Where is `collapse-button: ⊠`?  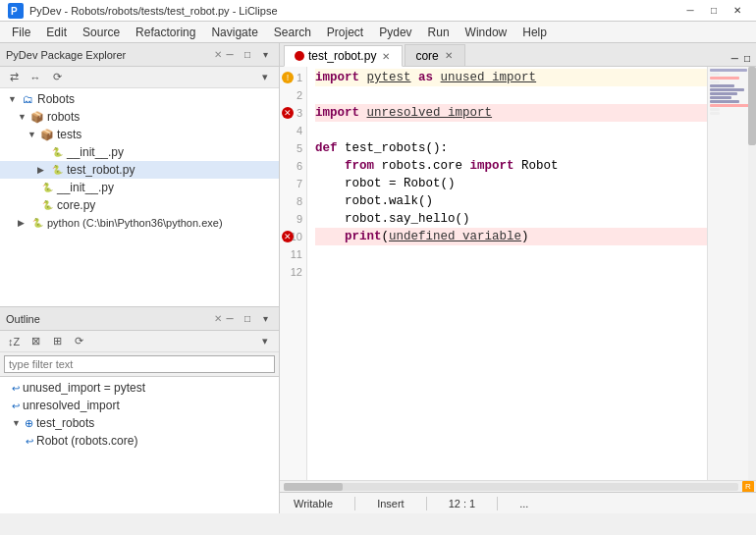 collapse-button: ⊠ is located at coordinates (35, 342).